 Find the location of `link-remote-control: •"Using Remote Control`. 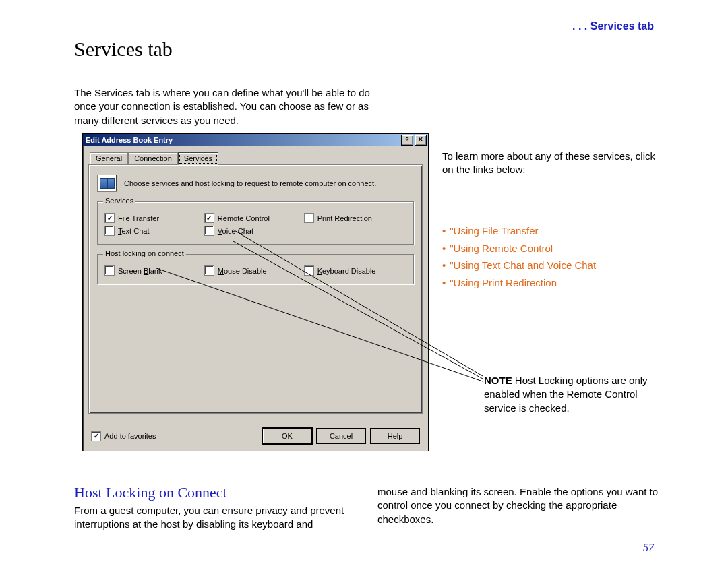

link-remote-control: •"Using Remote Control is located at coordinates (550, 249).